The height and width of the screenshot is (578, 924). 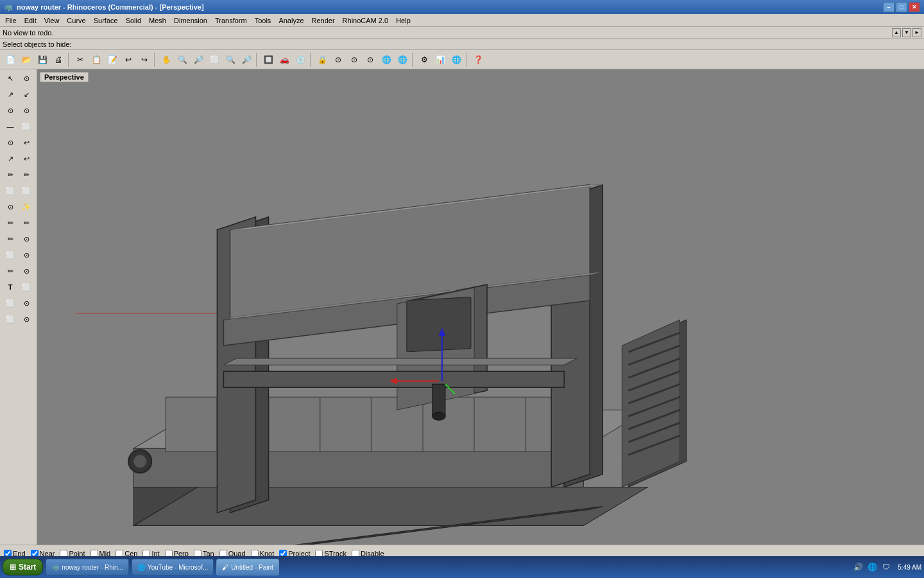 What do you see at coordinates (26, 239) in the screenshot?
I see `lt-circ2: ⊙` at bounding box center [26, 239].